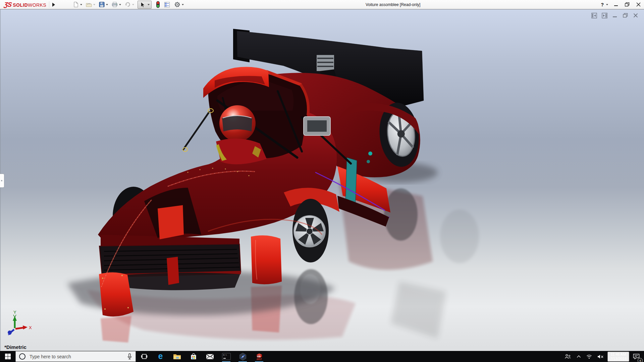 Image resolution: width=644 pixels, height=362 pixels. I want to click on new-document-button, so click(76, 5).